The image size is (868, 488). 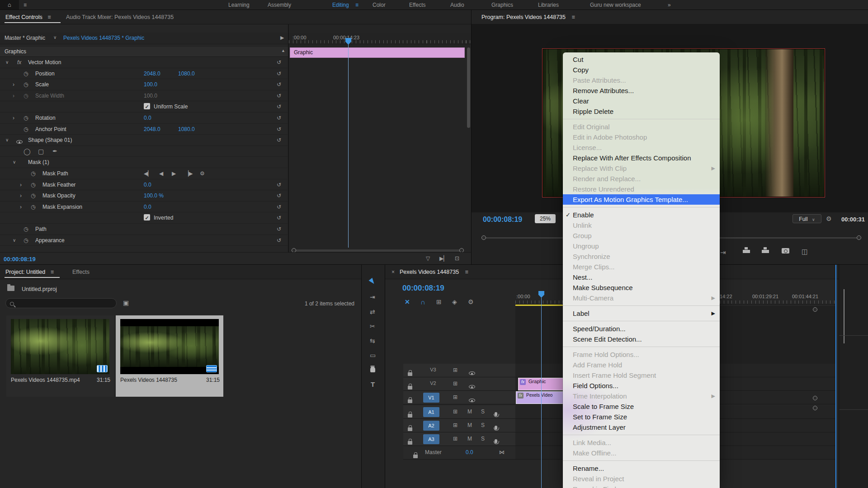 I want to click on menu-item-speed-duration: Speed/Duration..., so click(x=641, y=329).